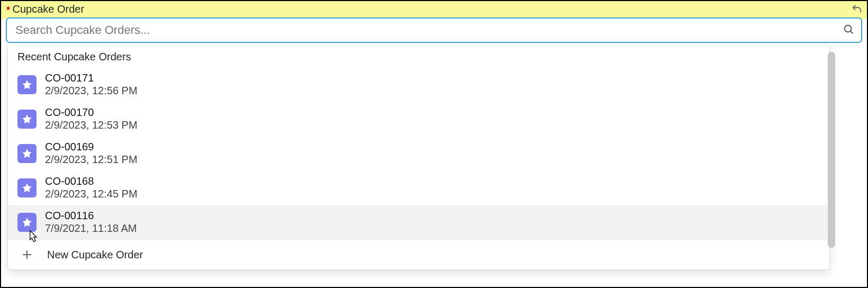  I want to click on record-name: CO-00169, so click(91, 147).